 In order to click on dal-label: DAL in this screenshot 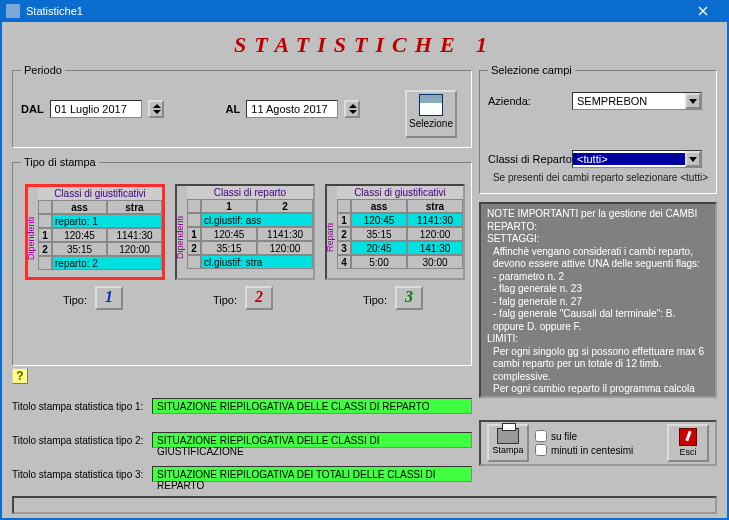, I will do `click(32, 109)`.